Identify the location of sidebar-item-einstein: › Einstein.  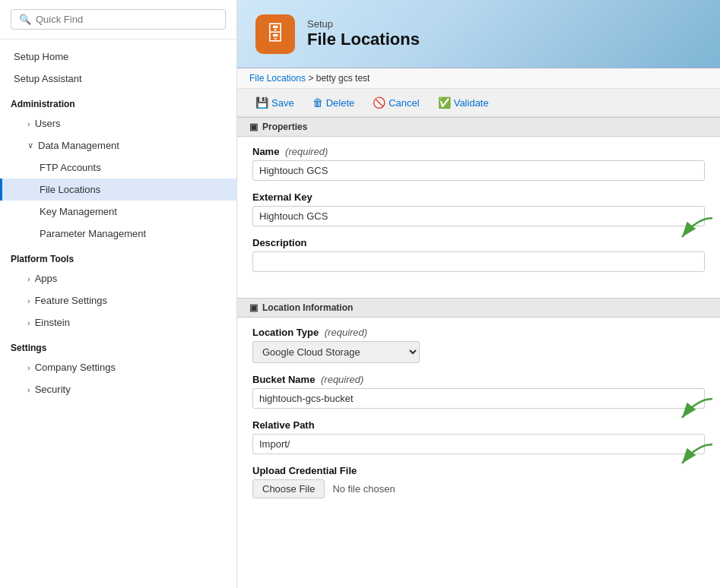
(119, 322).